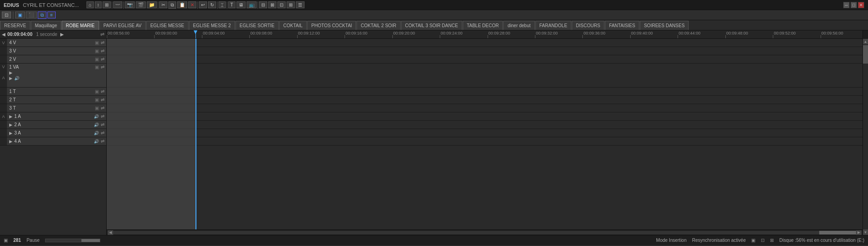 This screenshot has height=246, width=868. I want to click on title-bar: EDIUS CYRIL ET CONSTANC... ⌂ ↕ ⊞ 〰 📷 🎬 📁…, so click(434, 5).